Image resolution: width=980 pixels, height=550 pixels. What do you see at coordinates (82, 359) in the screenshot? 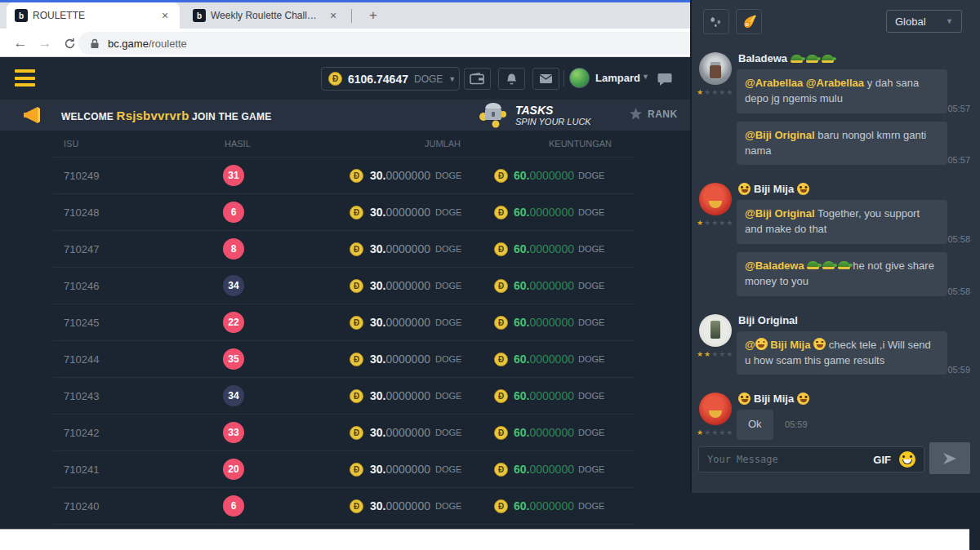
I see `round-id: 710244` at bounding box center [82, 359].